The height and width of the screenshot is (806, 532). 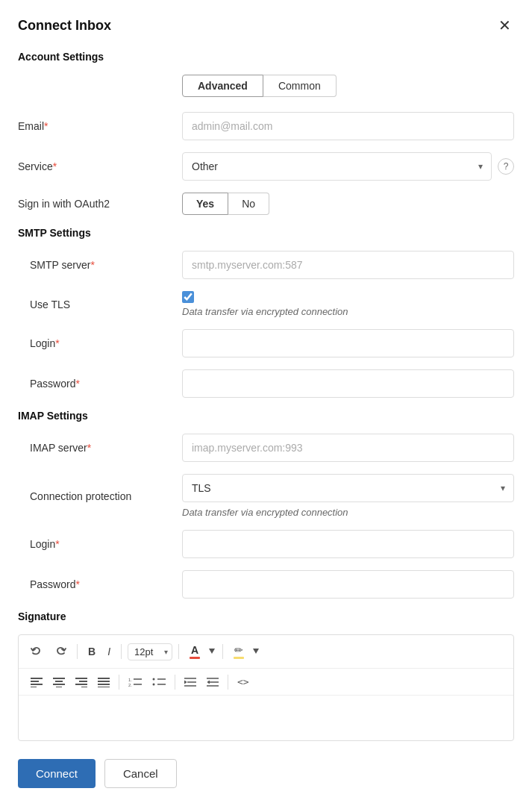 What do you see at coordinates (249, 204) in the screenshot?
I see `oauth2-no-button: No` at bounding box center [249, 204].